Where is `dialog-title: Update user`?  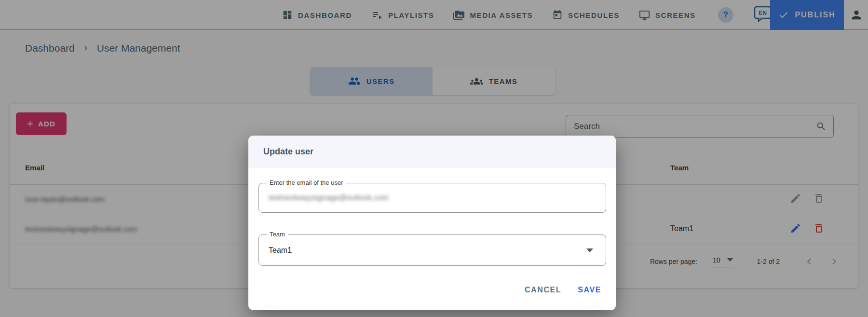 dialog-title: Update user is located at coordinates (288, 152).